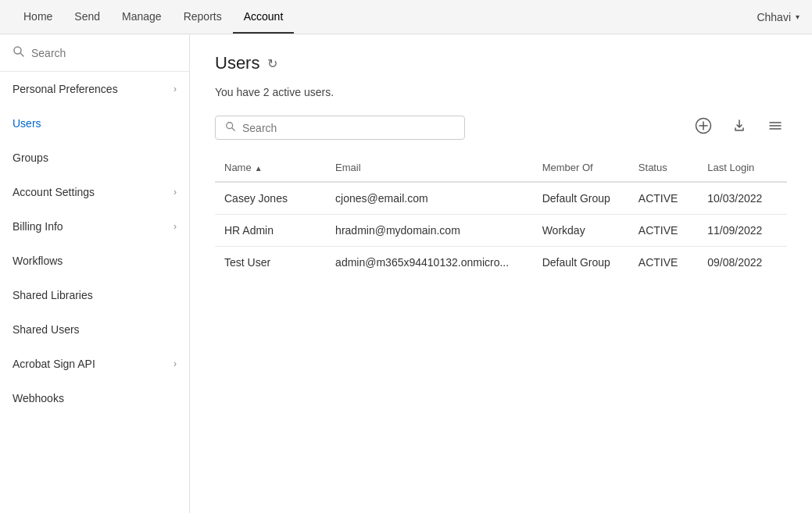 The height and width of the screenshot is (513, 812). What do you see at coordinates (95, 364) in the screenshot?
I see `sidebar-item-acrobat-sign-api: Acrobat Sign API ›` at bounding box center [95, 364].